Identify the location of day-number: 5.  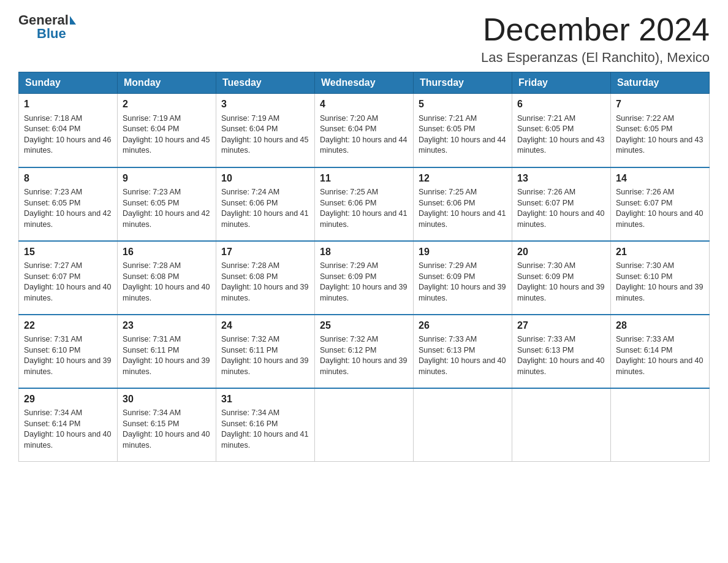
(463, 104).